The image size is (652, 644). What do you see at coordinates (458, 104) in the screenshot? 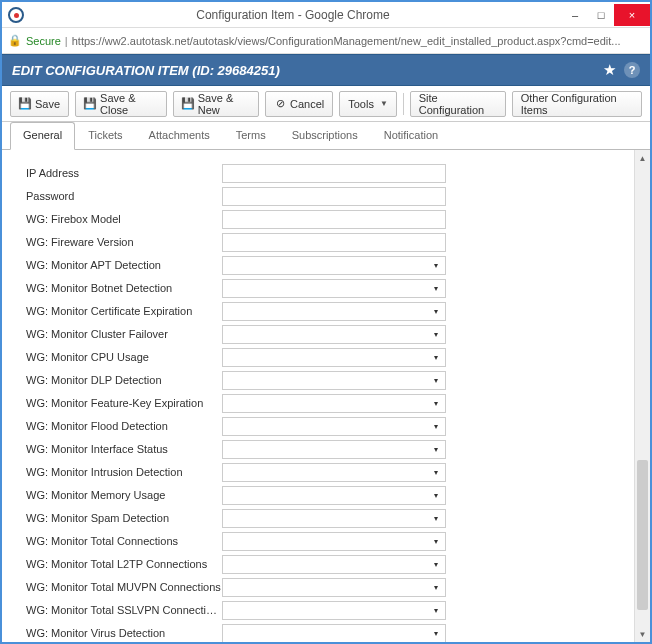
I see `site-config-label: Site Configuration` at bounding box center [458, 104].